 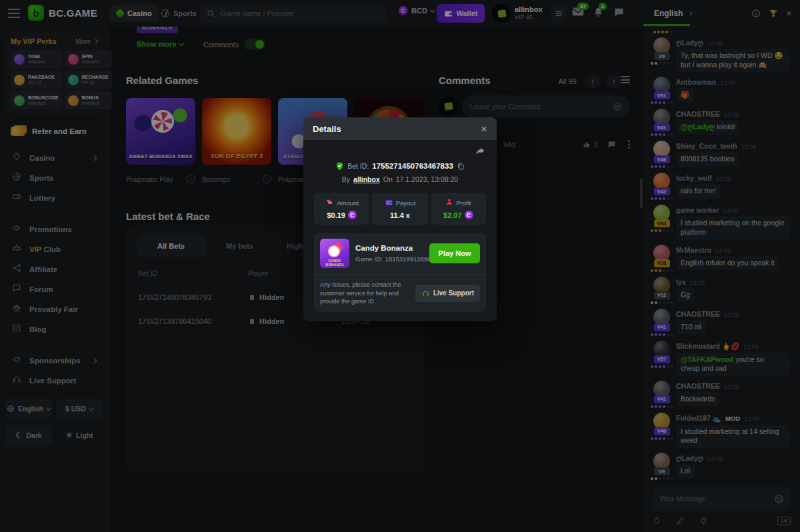 What do you see at coordinates (336, 215) in the screenshot?
I see `stat-value: $0.19` at bounding box center [336, 215].